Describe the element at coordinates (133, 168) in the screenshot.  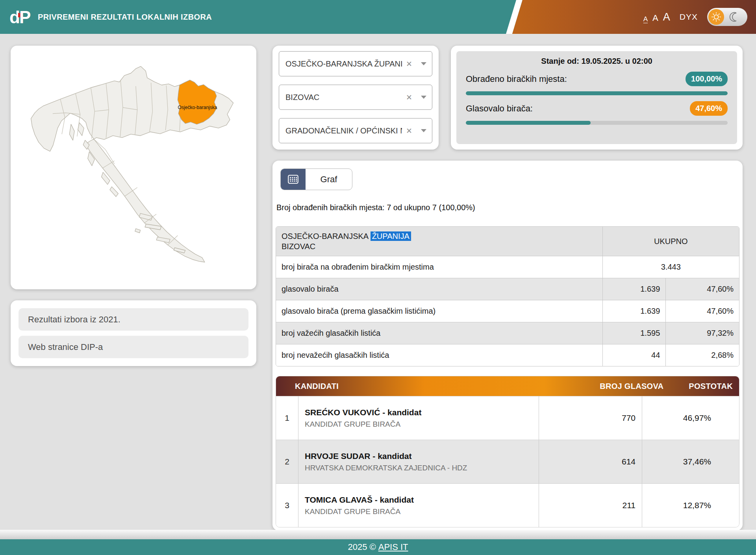
I see `croatia-map: Osječko-baranjska` at that location.